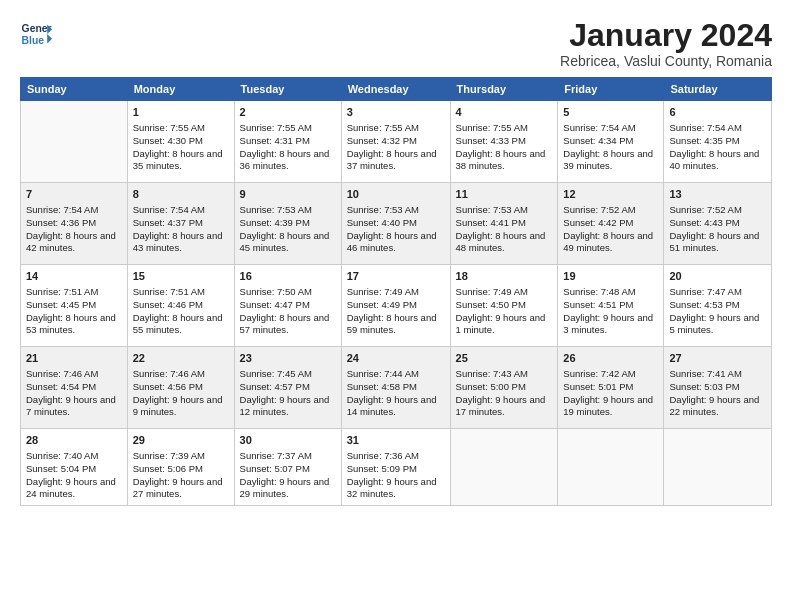 The height and width of the screenshot is (612, 792). I want to click on table-row: 21Sunrise: 7:46 AMSunset: 4:54 PMDayligh…, so click(74, 388).